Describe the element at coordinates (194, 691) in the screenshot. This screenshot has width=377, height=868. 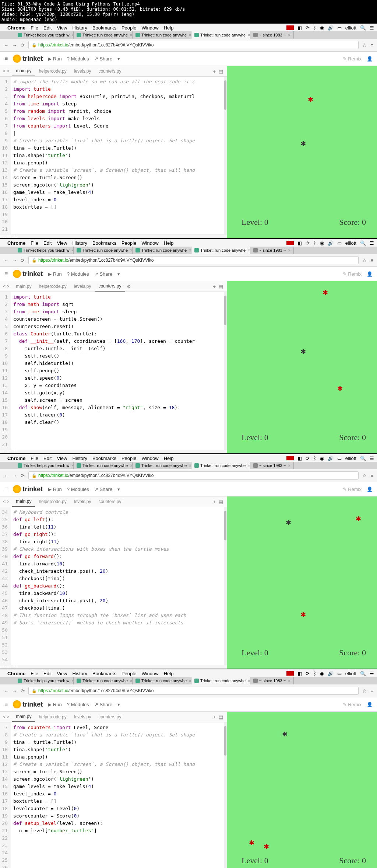
I see `url-input: 🔒https://trinket.io/embed/python/1cc827b…` at that location.